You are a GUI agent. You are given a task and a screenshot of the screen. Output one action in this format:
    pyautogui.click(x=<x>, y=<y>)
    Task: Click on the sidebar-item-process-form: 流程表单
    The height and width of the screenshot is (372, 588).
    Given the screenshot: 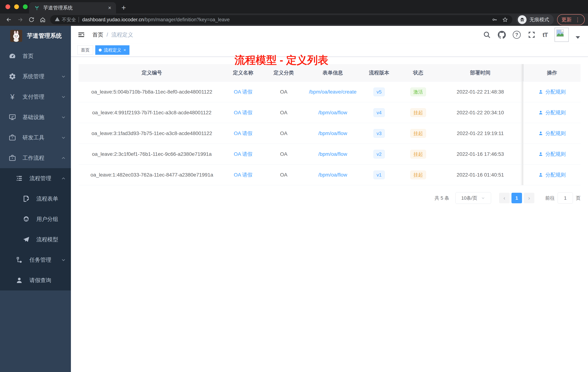 What is the action you would take?
    pyautogui.click(x=35, y=199)
    